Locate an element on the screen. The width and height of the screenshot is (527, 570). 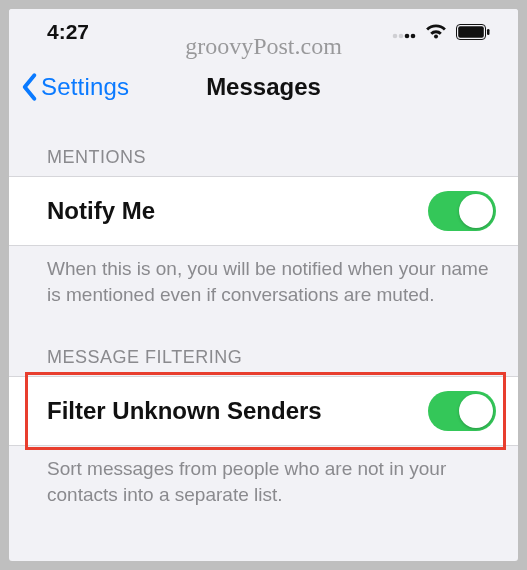
section-footer-filtering: Sort messages from people who are not in… is located at coordinates (264, 476).